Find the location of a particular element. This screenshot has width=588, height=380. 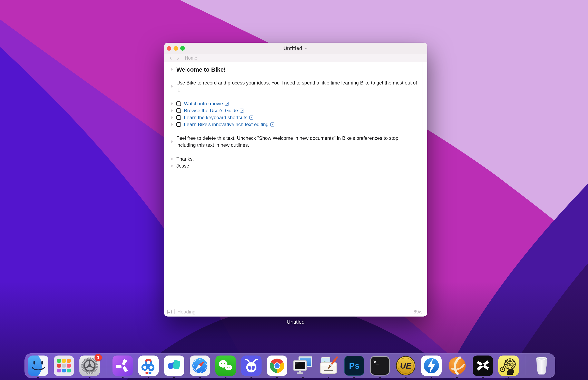

dock-system-preferences-icon: 1 is located at coordinates (90, 366).